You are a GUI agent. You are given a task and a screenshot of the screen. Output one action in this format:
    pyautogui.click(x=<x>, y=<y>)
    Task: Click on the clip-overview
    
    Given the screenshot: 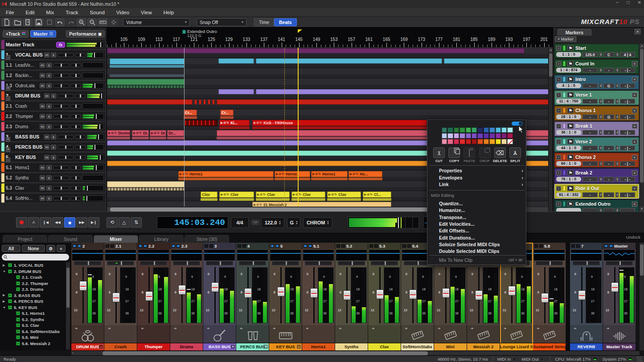 What is the action you would take?
    pyautogui.click(x=147, y=76)
    